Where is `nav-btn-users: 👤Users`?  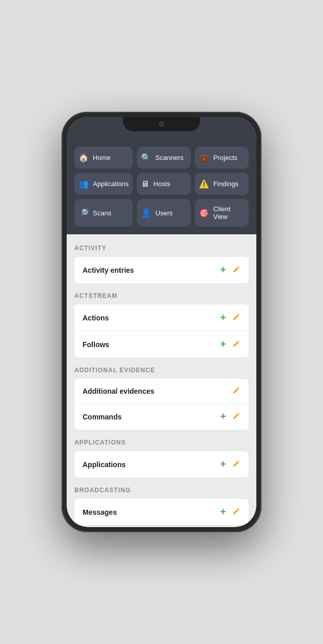 nav-btn-users: 👤Users is located at coordinates (164, 213).